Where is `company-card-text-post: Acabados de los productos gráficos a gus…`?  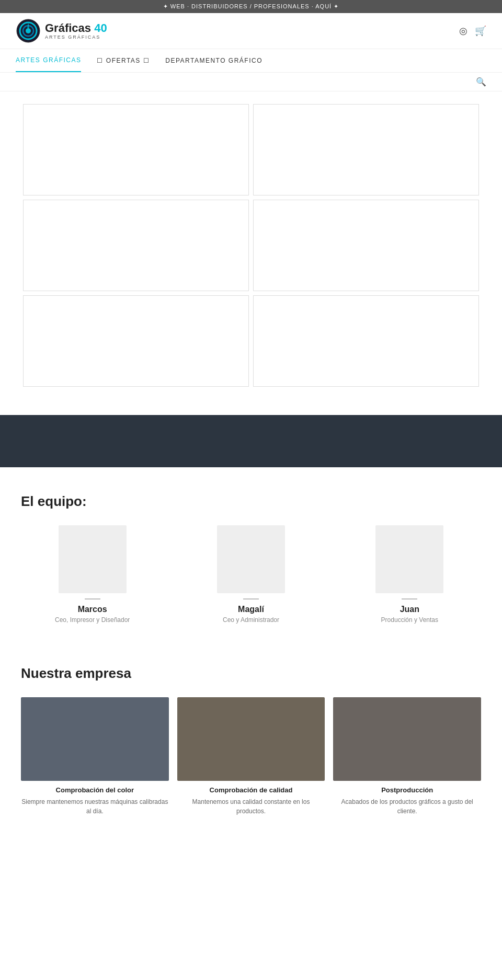
company-card-text-post: Acabados de los productos gráficos a gus… is located at coordinates (407, 806).